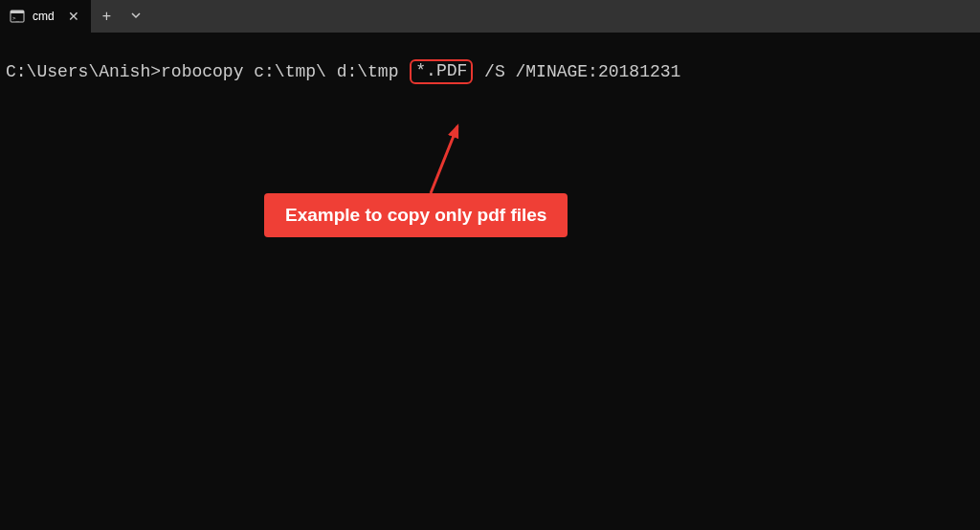 This screenshot has height=530, width=980. I want to click on tab-title: cmd, so click(44, 16).